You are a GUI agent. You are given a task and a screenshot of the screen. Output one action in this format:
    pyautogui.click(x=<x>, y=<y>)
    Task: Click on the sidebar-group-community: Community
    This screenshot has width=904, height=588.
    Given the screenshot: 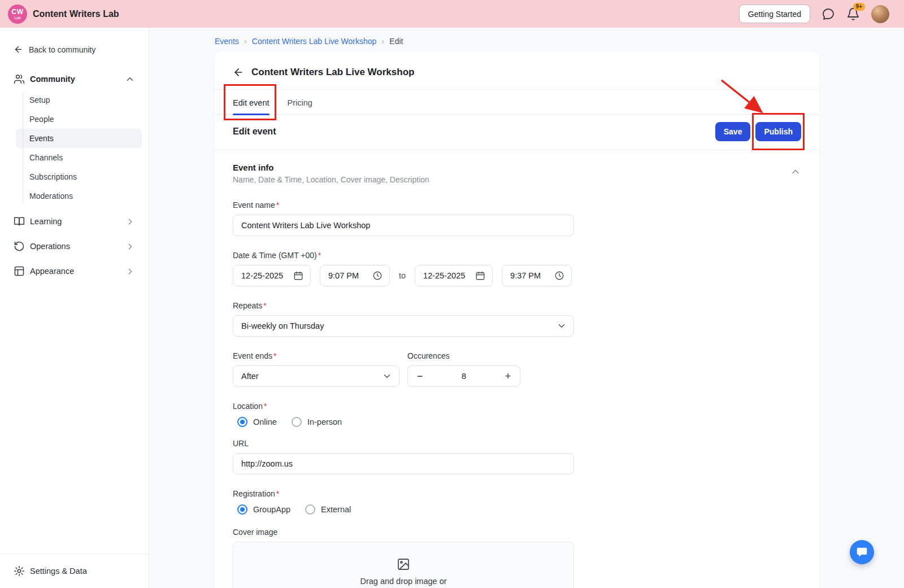 What is the action you would take?
    pyautogui.click(x=75, y=79)
    